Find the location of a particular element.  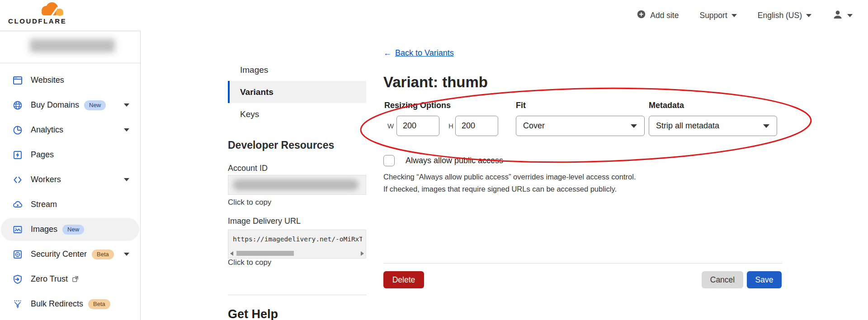

add-site-label: Add site is located at coordinates (665, 15).